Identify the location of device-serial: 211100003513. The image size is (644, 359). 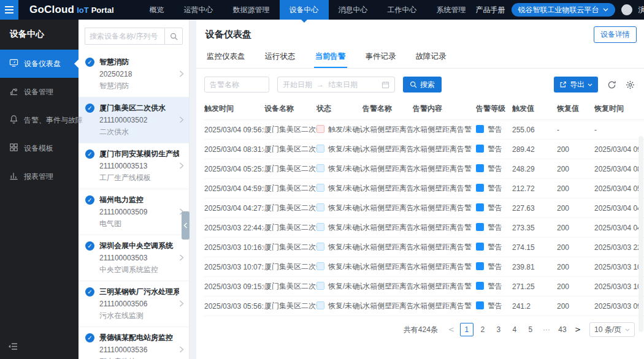
(139, 166).